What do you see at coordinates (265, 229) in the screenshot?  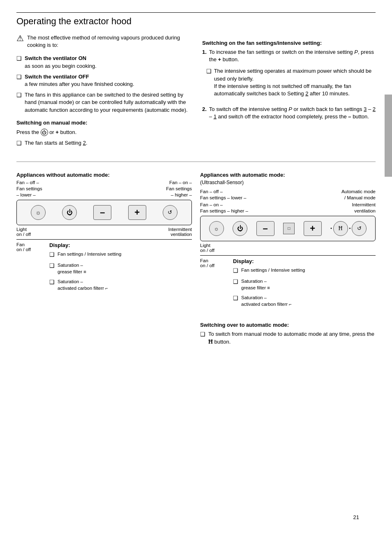 I see `right-minus-button: –` at bounding box center [265, 229].